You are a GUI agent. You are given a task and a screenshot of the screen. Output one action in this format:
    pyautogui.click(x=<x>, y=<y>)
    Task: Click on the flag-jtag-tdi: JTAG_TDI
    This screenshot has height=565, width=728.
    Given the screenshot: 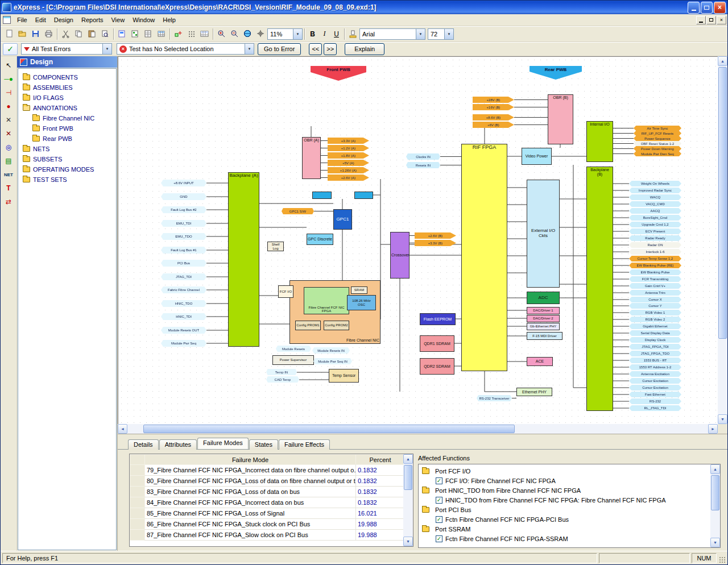 What is the action you would take?
    pyautogui.click(x=184, y=277)
    